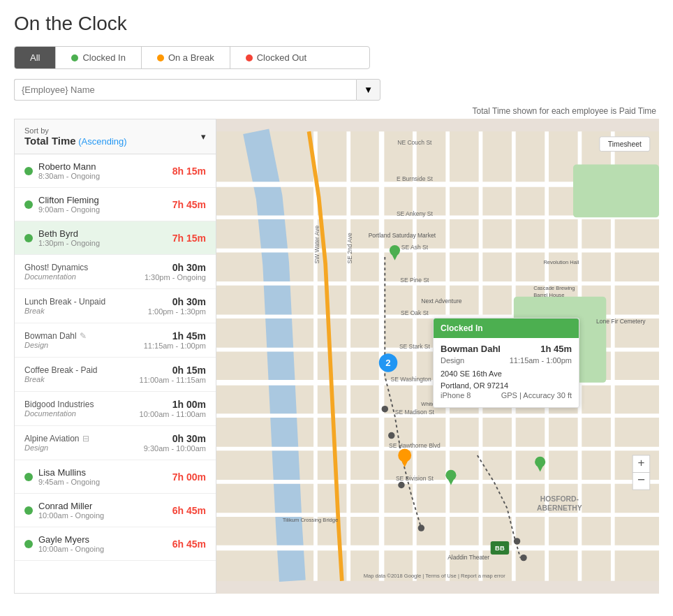  What do you see at coordinates (98, 57) in the screenshot?
I see `filter-clocked-in-button: Clocked In` at bounding box center [98, 57].